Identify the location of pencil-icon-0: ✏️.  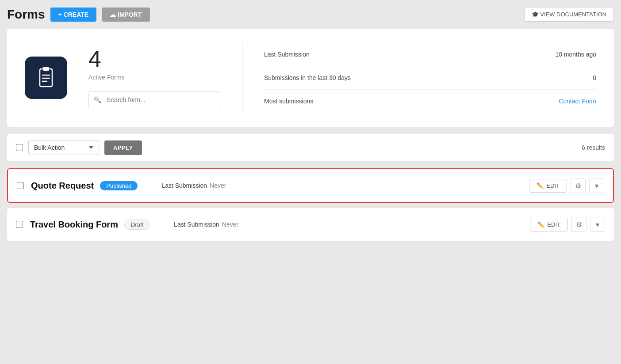
(540, 186).